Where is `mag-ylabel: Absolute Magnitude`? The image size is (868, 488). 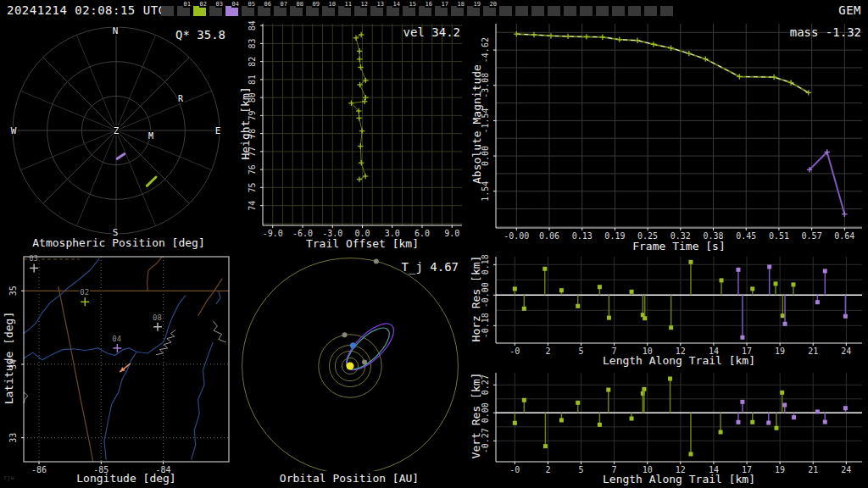
mag-ylabel: Absolute Magnitude is located at coordinates (476, 125).